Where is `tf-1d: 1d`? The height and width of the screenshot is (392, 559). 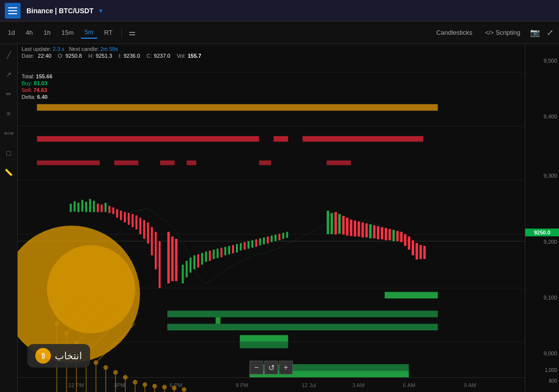
tf-1d: 1d is located at coordinates (11, 32).